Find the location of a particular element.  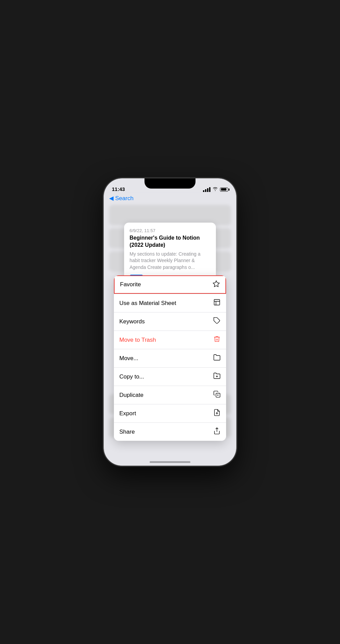

menu-label-export: Export is located at coordinates (128, 414).